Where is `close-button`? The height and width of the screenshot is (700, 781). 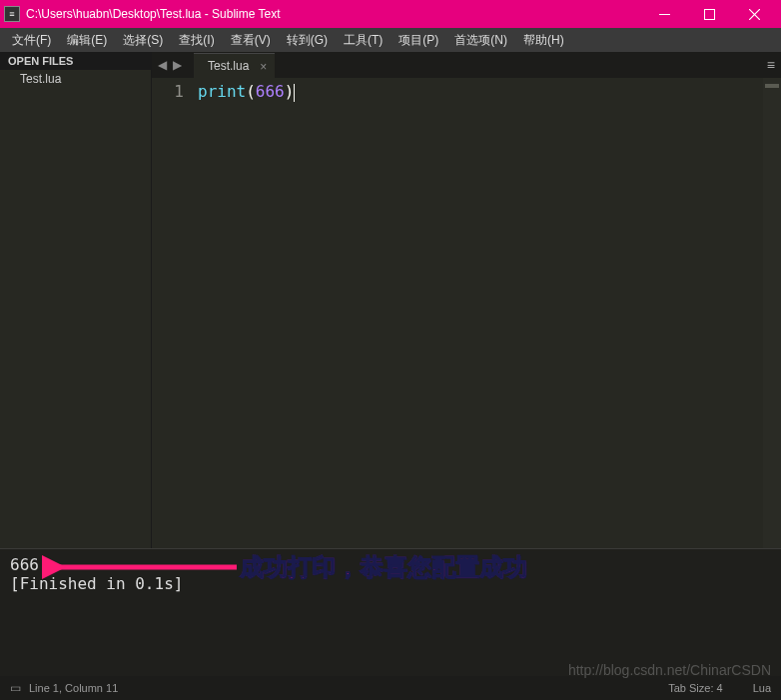
close-button is located at coordinates (755, 14).